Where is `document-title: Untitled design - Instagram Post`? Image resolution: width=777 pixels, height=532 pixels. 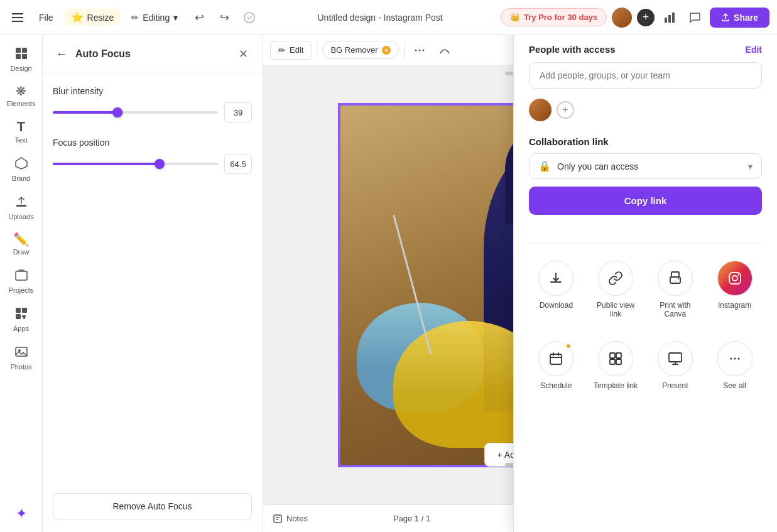
document-title: Untitled design - Instagram Post is located at coordinates (380, 18).